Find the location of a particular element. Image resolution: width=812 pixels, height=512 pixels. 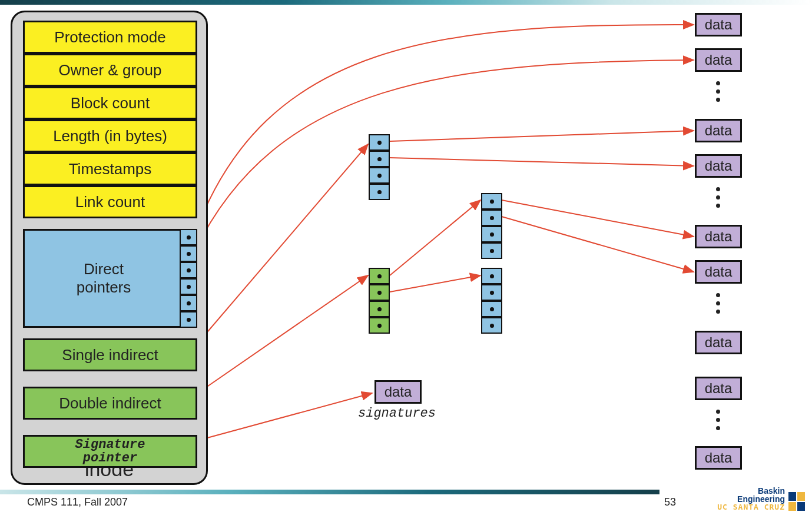

brand-line2: Engineering is located at coordinates (751, 499).